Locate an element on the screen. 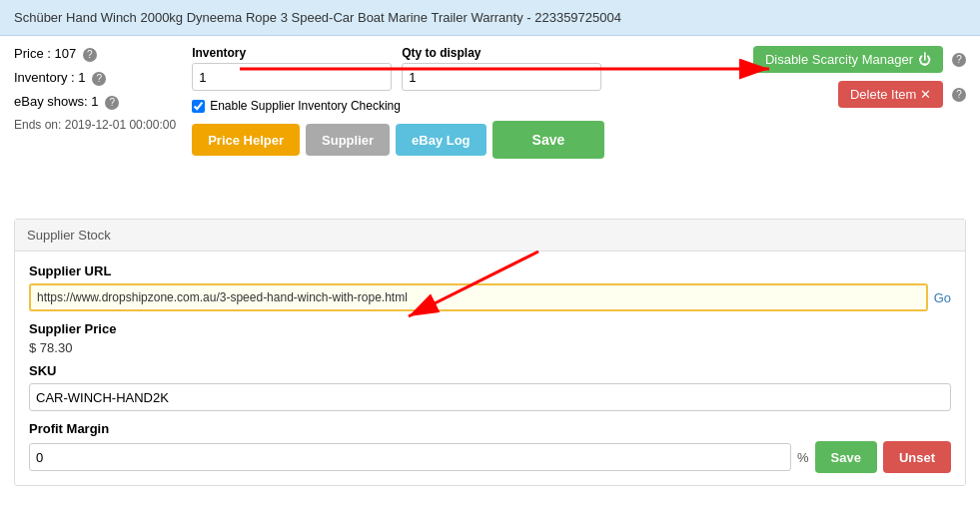 The width and height of the screenshot is (980, 512). left-info-panel: Price : 107 ? Inventory : 1 ? eBay shows… is located at coordinates (95, 93).